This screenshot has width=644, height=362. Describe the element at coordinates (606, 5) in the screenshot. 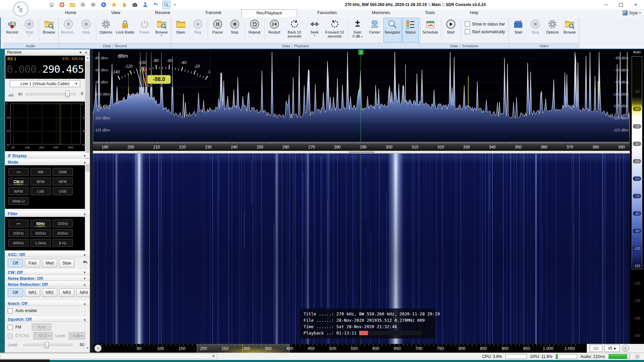

I see `minimize-button: —` at that location.